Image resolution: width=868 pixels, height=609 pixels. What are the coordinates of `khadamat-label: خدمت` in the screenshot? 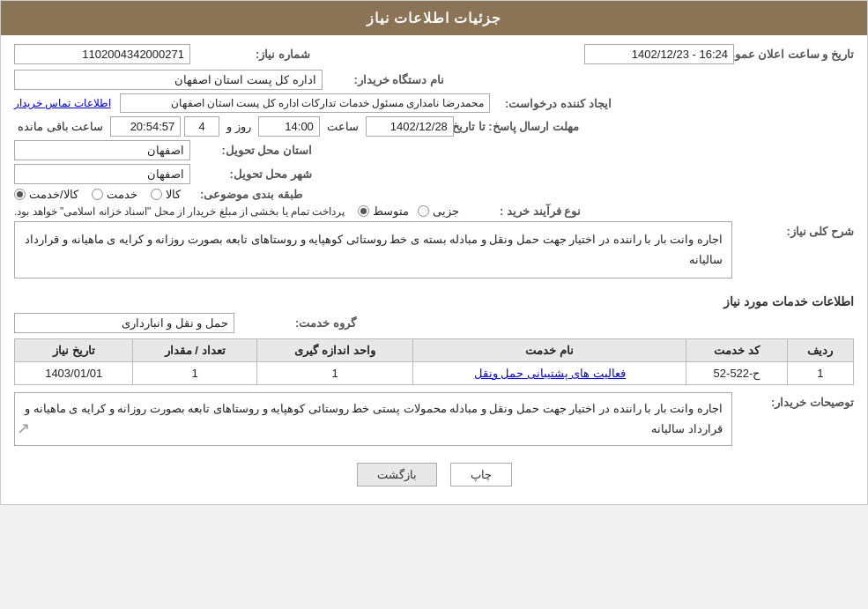 It's located at (122, 194).